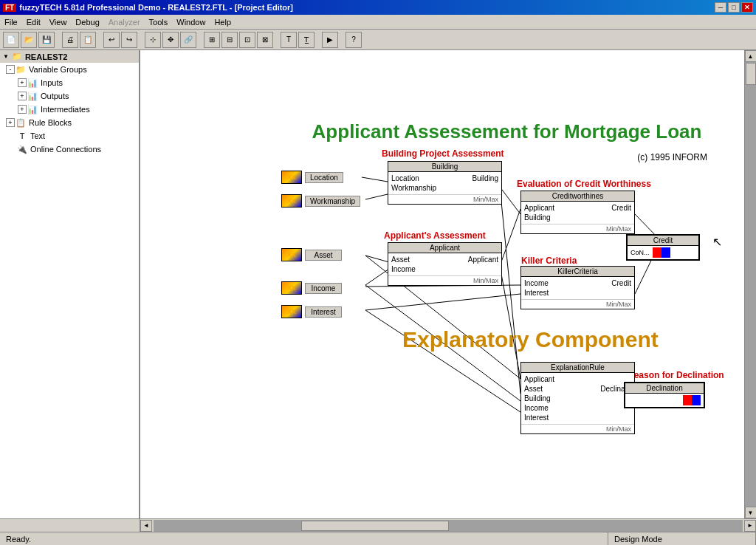 The width and height of the screenshot is (756, 545). What do you see at coordinates (330, 40) in the screenshot?
I see `run-button: ▶` at bounding box center [330, 40].